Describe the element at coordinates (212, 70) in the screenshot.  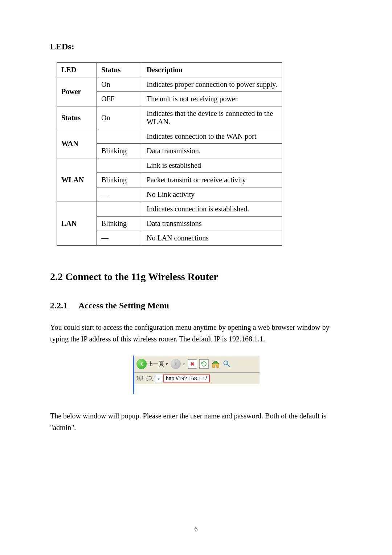
I see `th-desc: Description` at that location.